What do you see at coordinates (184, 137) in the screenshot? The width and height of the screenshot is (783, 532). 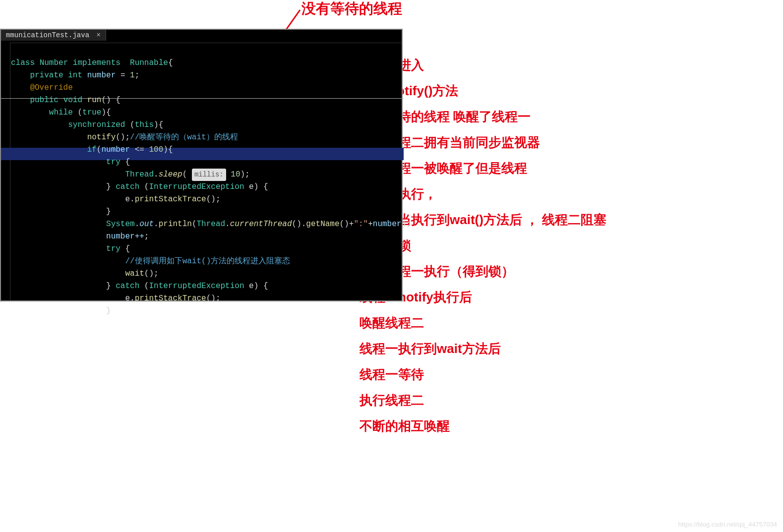 I see `cmt-notify: //唤醒等待的（wait）的线程` at bounding box center [184, 137].